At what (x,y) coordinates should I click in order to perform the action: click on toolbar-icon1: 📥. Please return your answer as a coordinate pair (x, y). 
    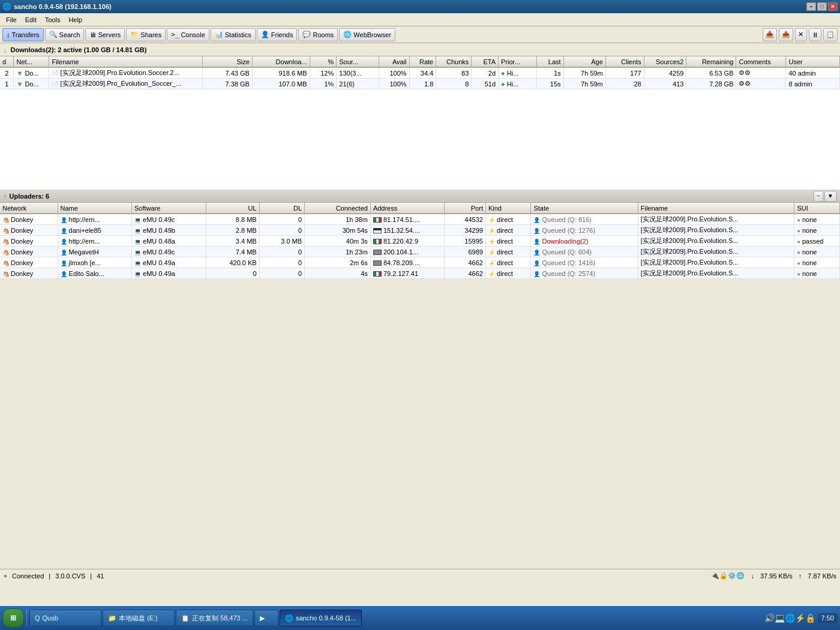
    Looking at the image, I should click on (770, 35).